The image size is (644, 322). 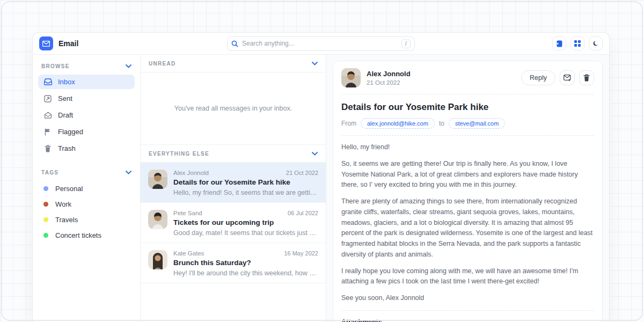 I want to click on mail-sender: Pete Sand, so click(x=188, y=213).